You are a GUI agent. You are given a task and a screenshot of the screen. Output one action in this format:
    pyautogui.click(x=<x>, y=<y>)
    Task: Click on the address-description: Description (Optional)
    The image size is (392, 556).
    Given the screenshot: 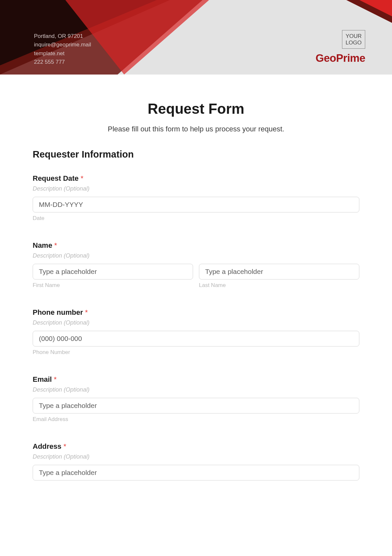 What is the action you would take?
    pyautogui.click(x=196, y=457)
    